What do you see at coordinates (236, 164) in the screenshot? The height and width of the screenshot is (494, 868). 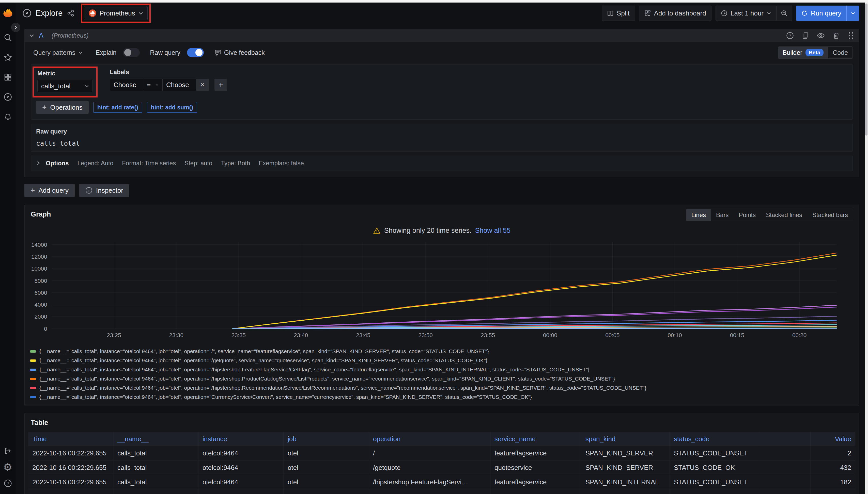 I see `option-summary: Type: Both` at bounding box center [236, 164].